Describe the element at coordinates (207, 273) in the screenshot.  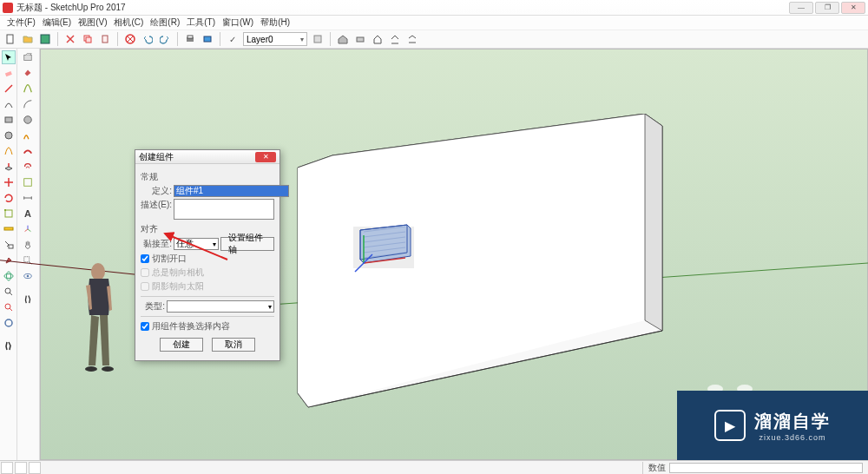
I see `face-camera-checkbox: 总是朝向相机` at that location.